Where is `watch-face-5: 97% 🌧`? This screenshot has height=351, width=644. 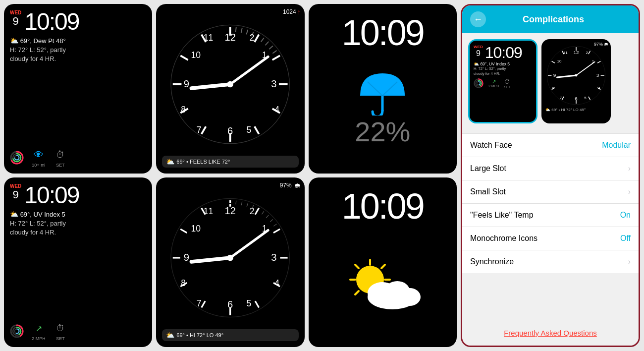
watch-face-5: 97% 🌧 is located at coordinates (230, 262).